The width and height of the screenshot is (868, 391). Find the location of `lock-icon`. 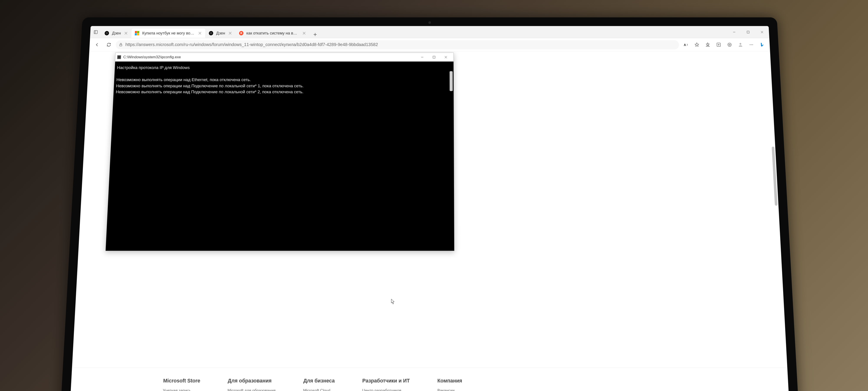

lock-icon is located at coordinates (121, 45).